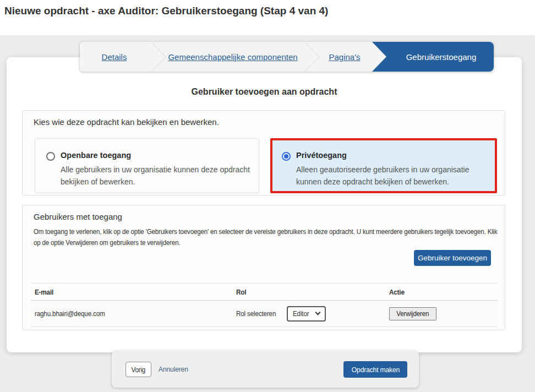 Image resolution: width=535 pixels, height=392 pixels. I want to click on wizard-step-common-components: Gemeenschappelijke componenten, so click(233, 57).